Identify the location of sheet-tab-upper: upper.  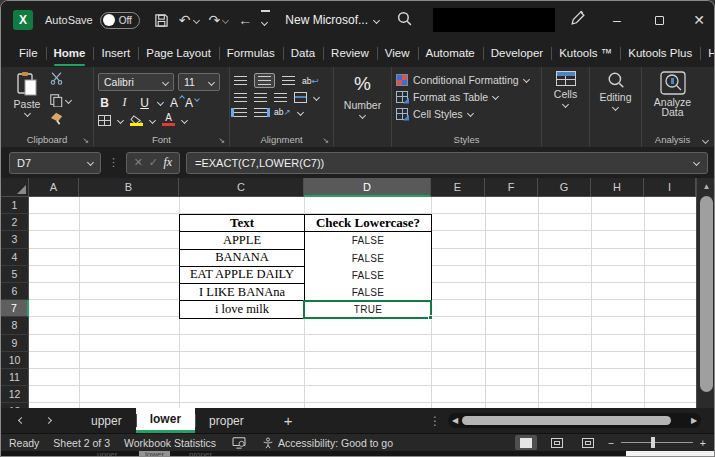
(106, 420).